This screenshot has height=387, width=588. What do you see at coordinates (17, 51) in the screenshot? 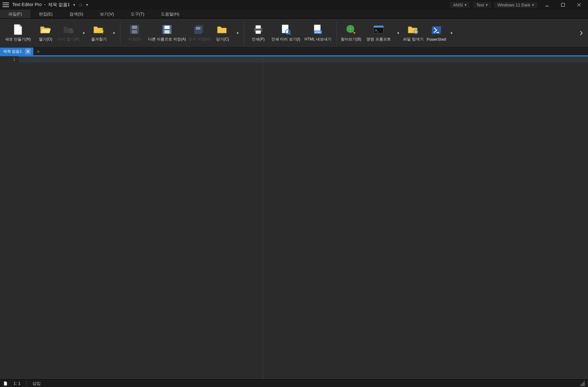
I see `document-tab: 제목 없음1` at bounding box center [17, 51].